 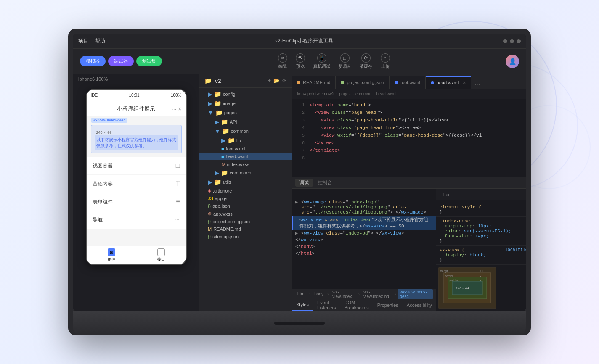 What do you see at coordinates (299, 82) in the screenshot?
I see `tab-dot-readme` at bounding box center [299, 82].